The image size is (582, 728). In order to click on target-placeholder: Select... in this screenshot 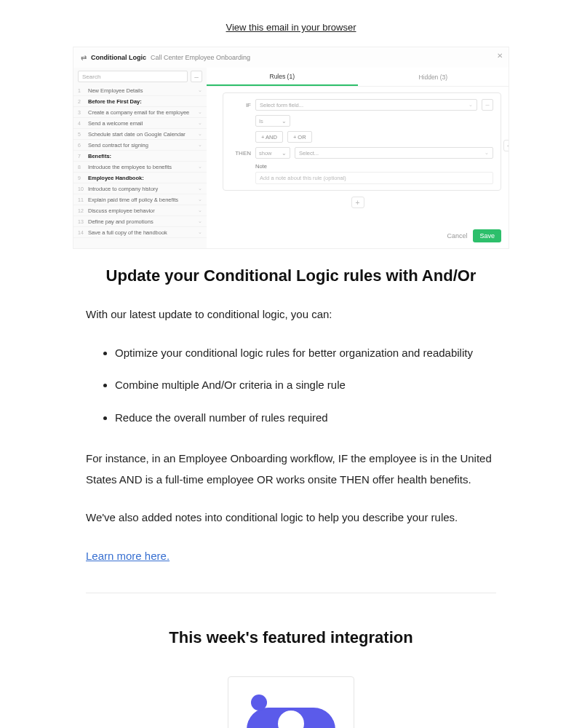, I will do `click(308, 153)`.